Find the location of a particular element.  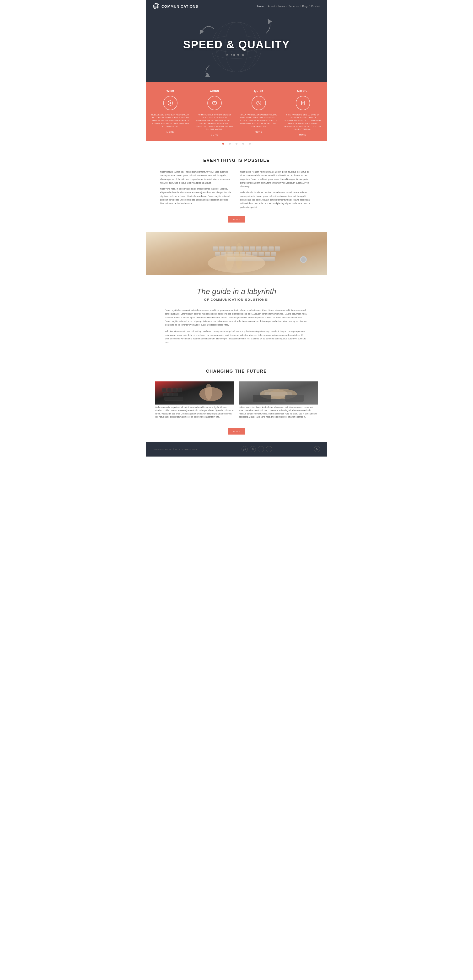

future-grid: Nulla vene natis. In pede mi aliquet sit… is located at coordinates (236, 400).